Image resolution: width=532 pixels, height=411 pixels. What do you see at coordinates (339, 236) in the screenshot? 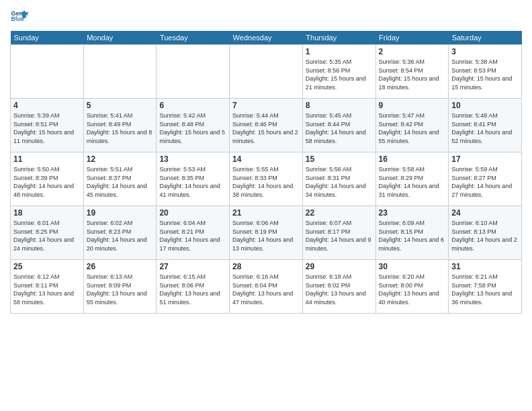
I see `day-info: Sunrise: 6:07 AMSunset: 8:17 PMDaylight:…` at bounding box center [339, 236].